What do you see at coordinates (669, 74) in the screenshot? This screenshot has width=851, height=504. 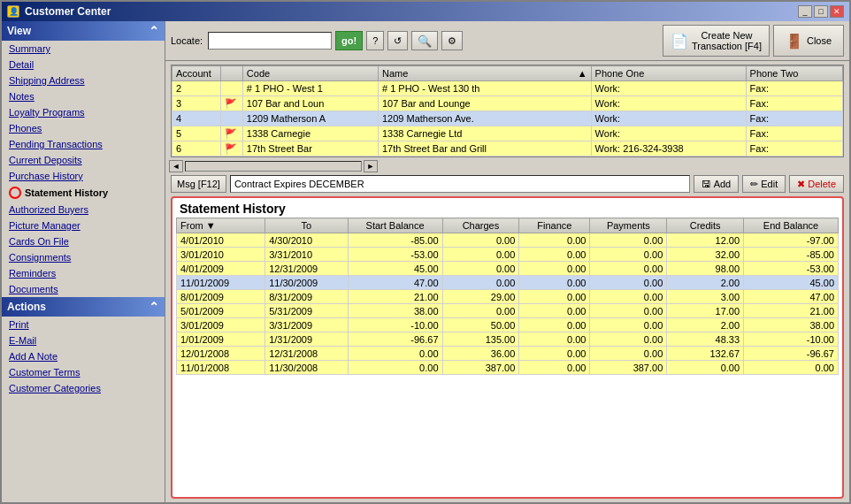 I see `col-phone-one: Phone One` at bounding box center [669, 74].